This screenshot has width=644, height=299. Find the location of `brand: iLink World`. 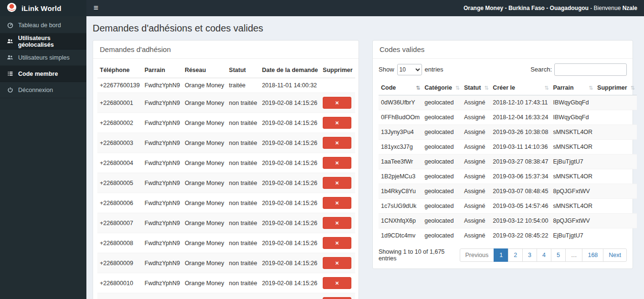

brand: iLink World is located at coordinates (43, 8).